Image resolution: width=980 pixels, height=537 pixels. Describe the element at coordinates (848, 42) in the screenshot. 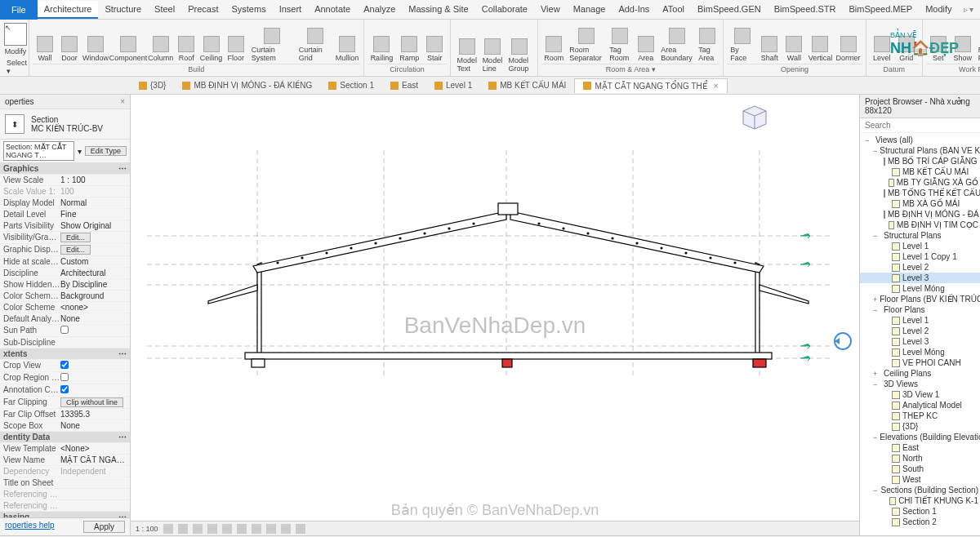

I see `ribbon-dormer: Dormer` at that location.